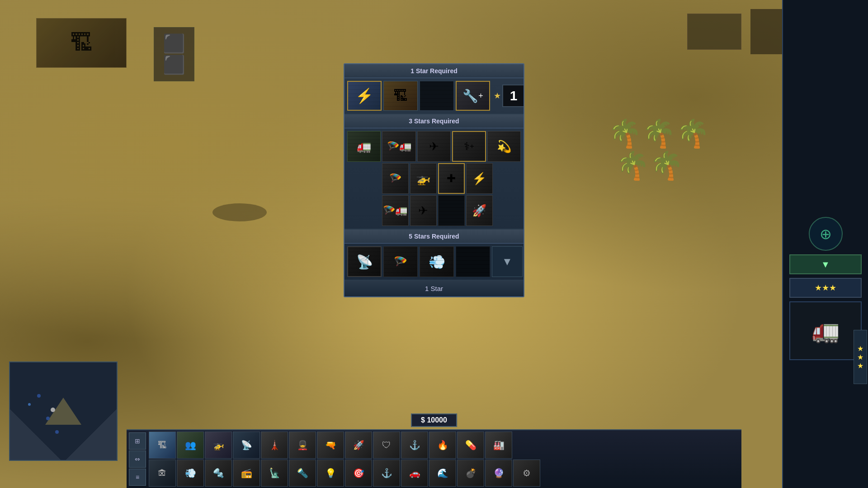  Describe the element at coordinates (359, 473) in the screenshot. I see `build-item-21: 🎯` at that location.